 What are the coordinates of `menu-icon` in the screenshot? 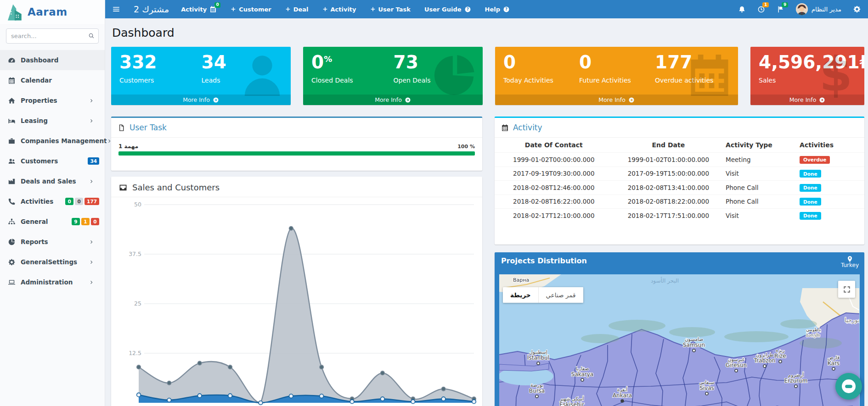 It's located at (116, 9).